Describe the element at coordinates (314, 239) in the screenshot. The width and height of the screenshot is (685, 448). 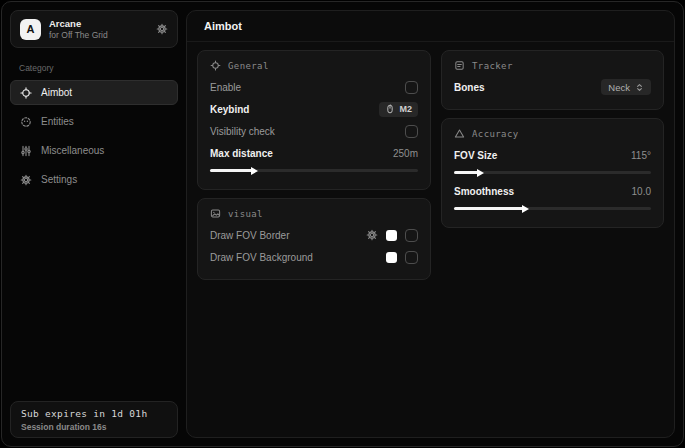
I see `visual-section: visual Draw FOV Border` at that location.